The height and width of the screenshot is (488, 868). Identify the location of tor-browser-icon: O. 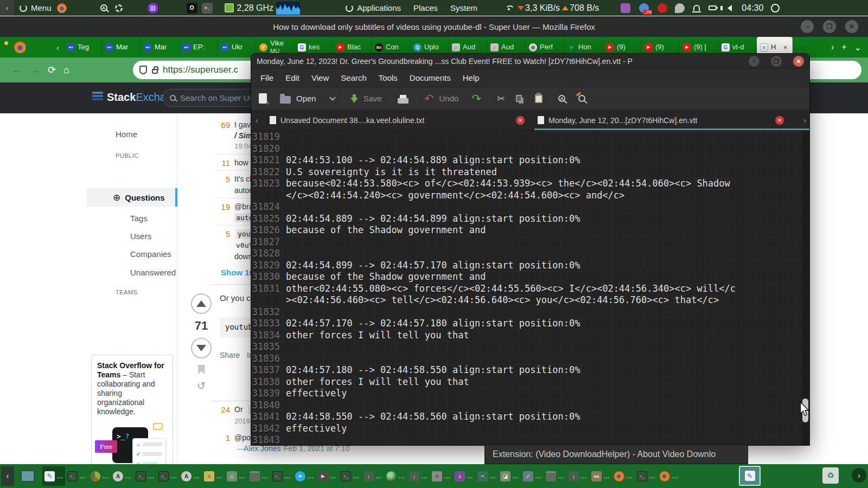
(192, 8).